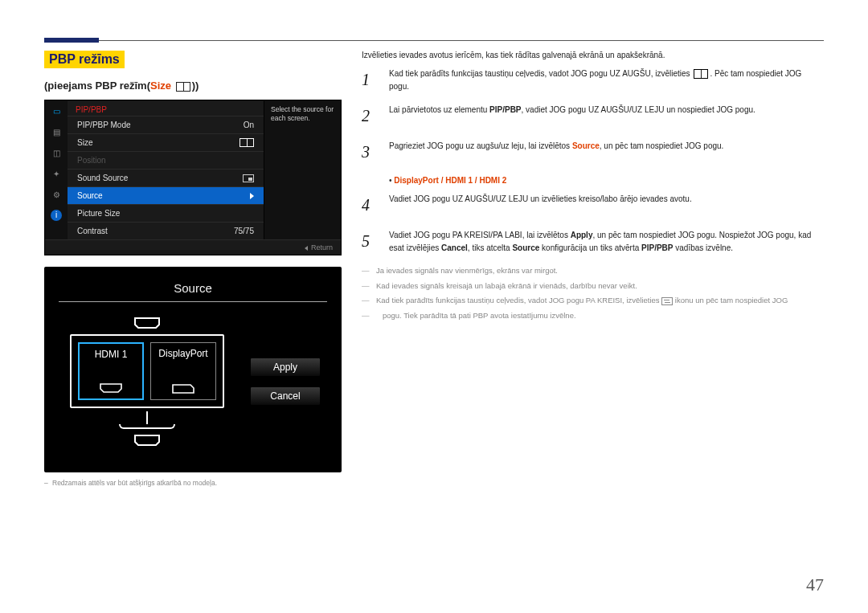 The height and width of the screenshot is (613, 868). Describe the element at coordinates (193, 483) in the screenshot. I see `image-disclaimer: Redzamais attēls var būt atšķirīgs atkar…` at that location.